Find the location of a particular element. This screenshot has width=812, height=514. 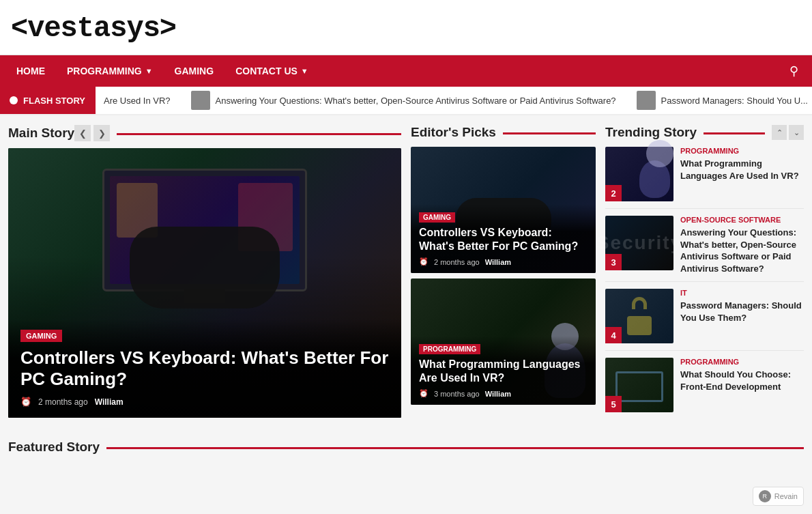

ep-author-2: William is located at coordinates (498, 394).